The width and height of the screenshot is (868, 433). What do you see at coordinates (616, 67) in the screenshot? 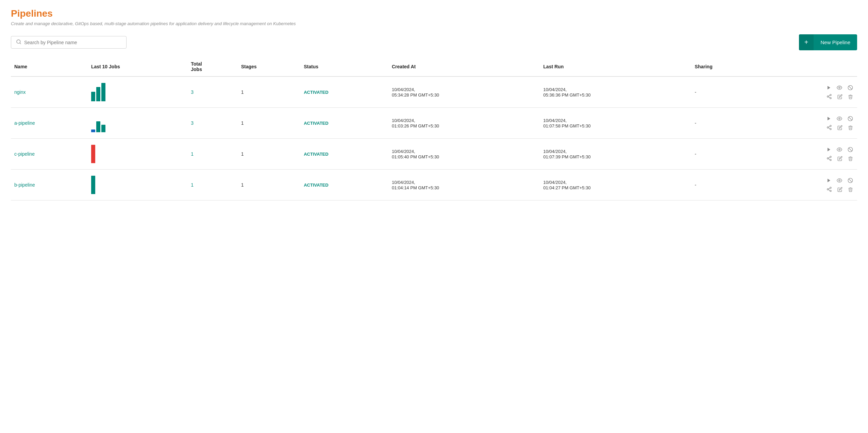
I see `col-lastrun: Last Run` at bounding box center [616, 67].